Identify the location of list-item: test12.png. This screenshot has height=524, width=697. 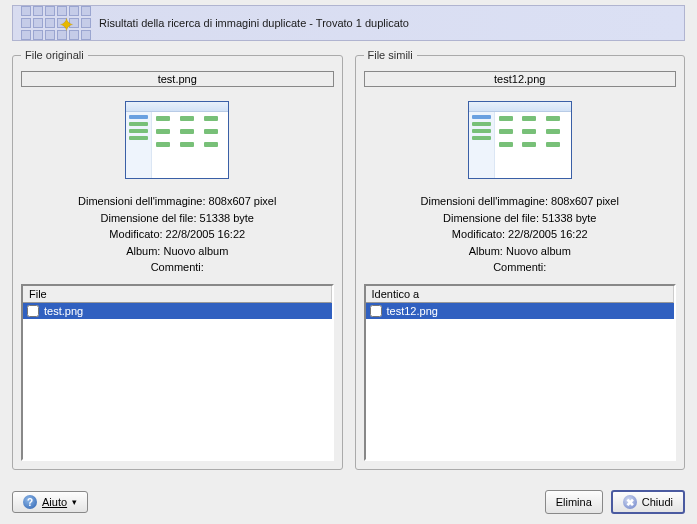
(520, 311).